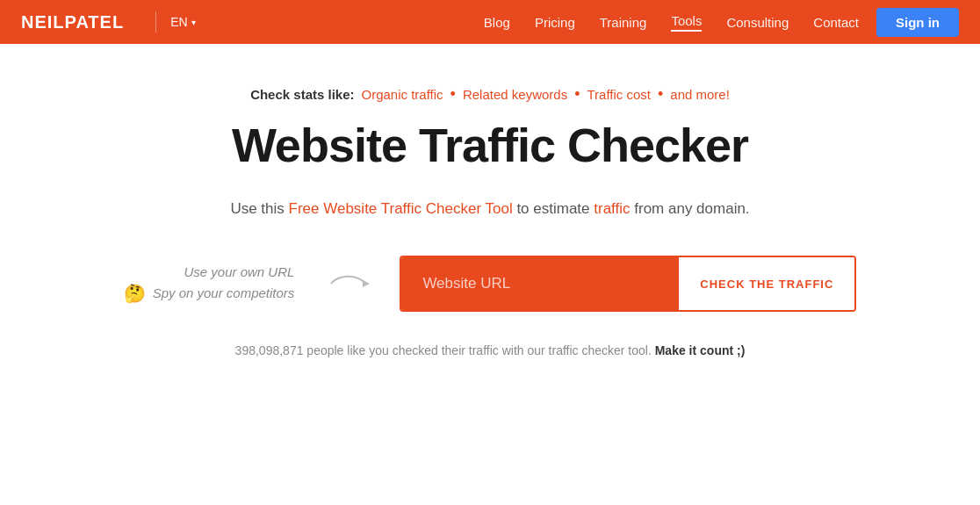 Image resolution: width=980 pixels, height=505 pixels. Describe the element at coordinates (443, 350) in the screenshot. I see `footer-note-plain: 398,098,871 people like you checked thei…` at that location.